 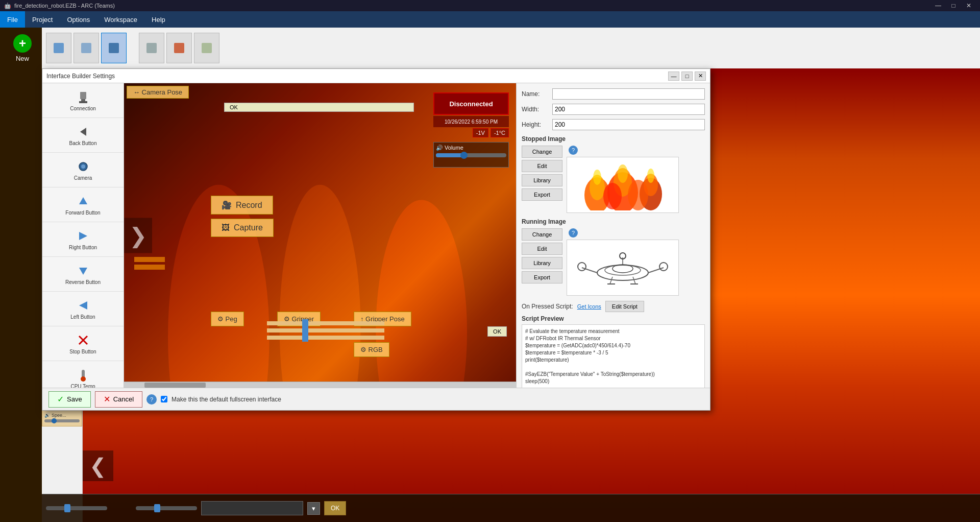 What do you see at coordinates (614, 356) in the screenshot?
I see `script-preview-box: # Evaluate the temperature measurement #…` at bounding box center [614, 356].